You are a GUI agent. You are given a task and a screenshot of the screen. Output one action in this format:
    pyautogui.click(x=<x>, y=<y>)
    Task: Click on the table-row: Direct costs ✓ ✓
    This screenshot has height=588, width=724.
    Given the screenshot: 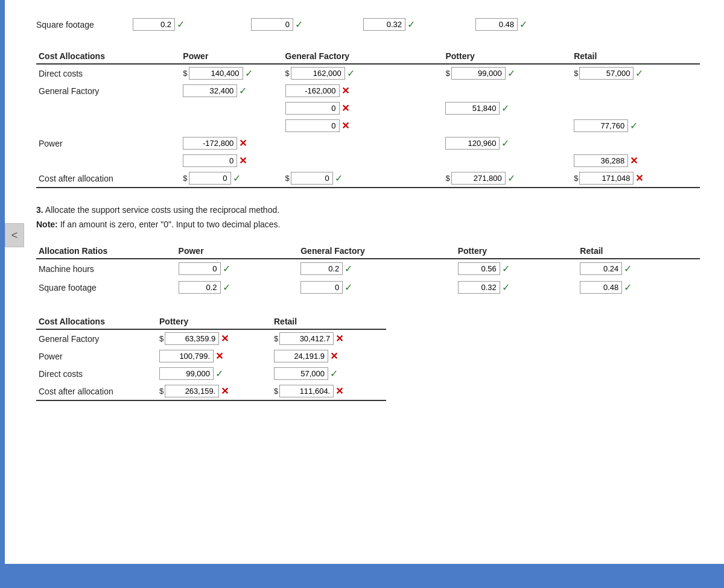 What is the action you would take?
    pyautogui.click(x=211, y=374)
    